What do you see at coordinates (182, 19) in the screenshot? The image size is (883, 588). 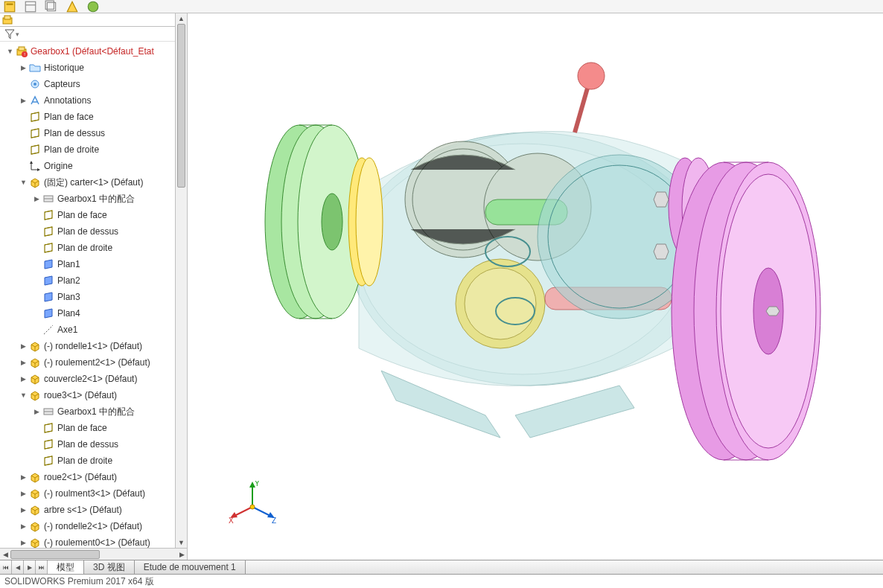 I see `scroll-up-icon: ▲` at bounding box center [182, 19].